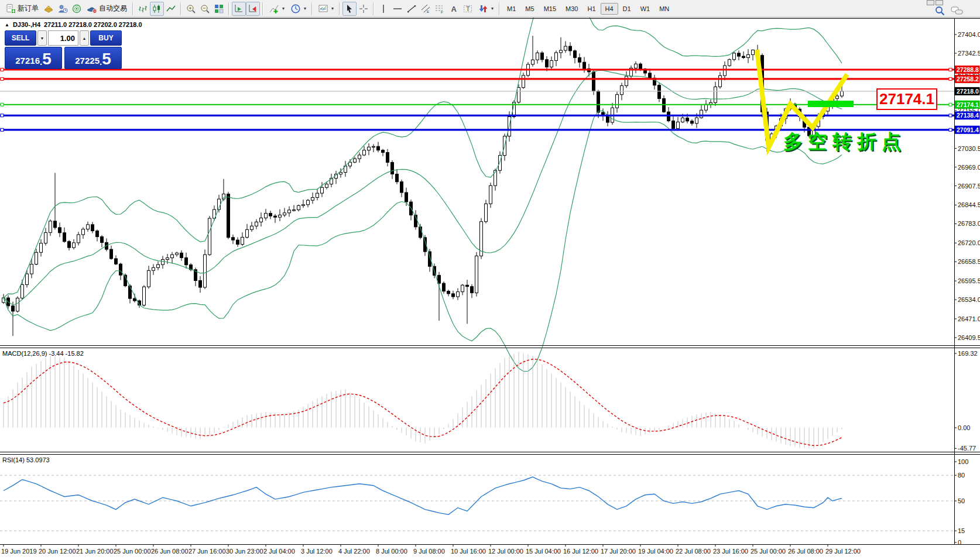 The image size is (980, 560). Describe the element at coordinates (939, 2) in the screenshot. I see `window-close-button` at that location.